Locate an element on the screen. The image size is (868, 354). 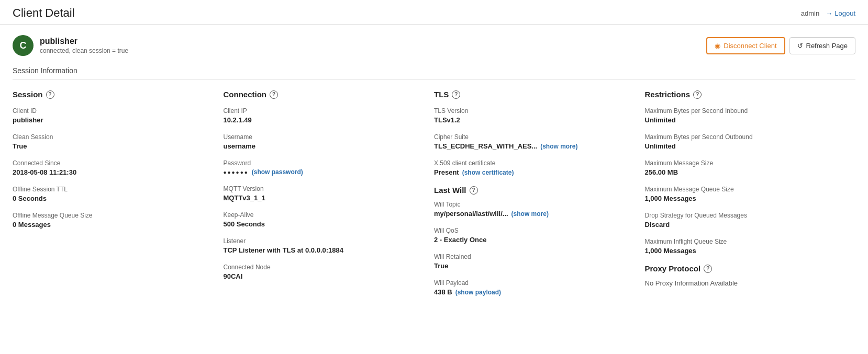
password-dots: ●●●●●● is located at coordinates (236, 173).